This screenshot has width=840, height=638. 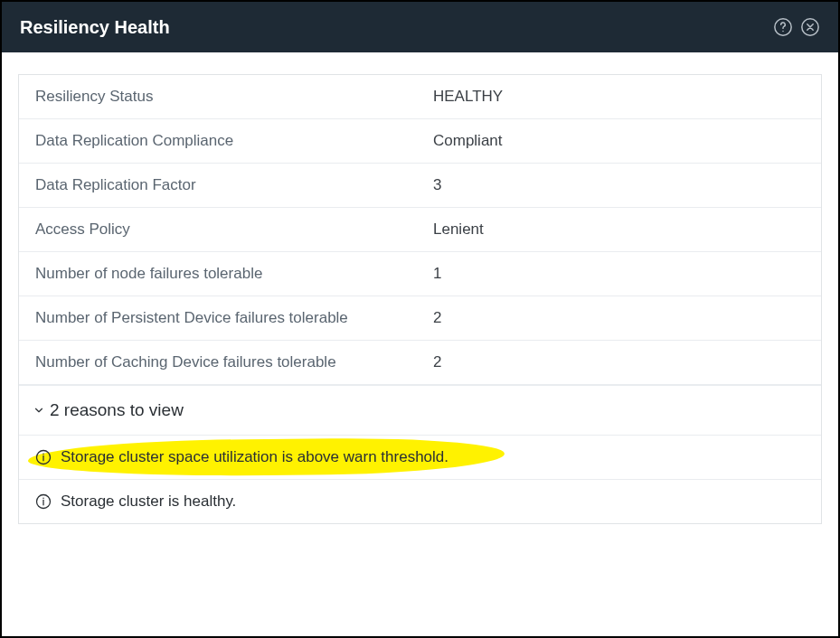 What do you see at coordinates (797, 27) in the screenshot?
I see `modal-header-actions` at bounding box center [797, 27].